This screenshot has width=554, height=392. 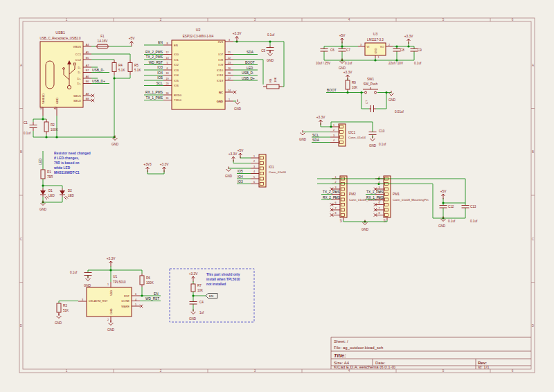 What do you see at coordinates (364, 367) in the screenshot?
I see `title-block-tool: KiCad E.D.A. eeschema (6.0.1-0)` at bounding box center [364, 367].